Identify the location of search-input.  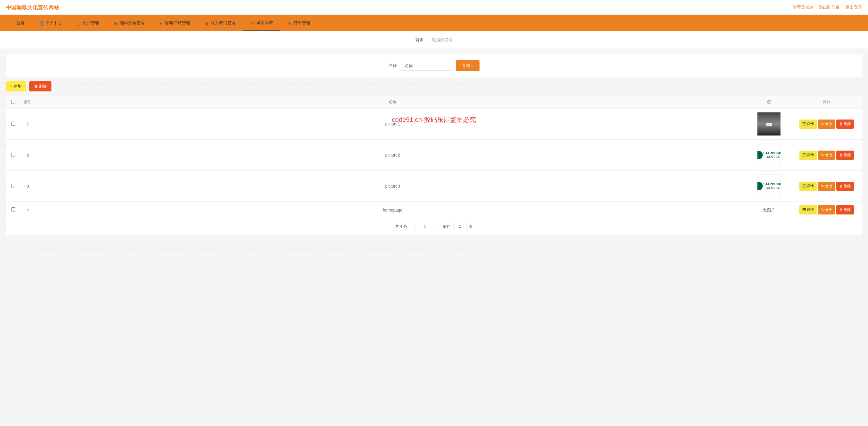
(426, 66).